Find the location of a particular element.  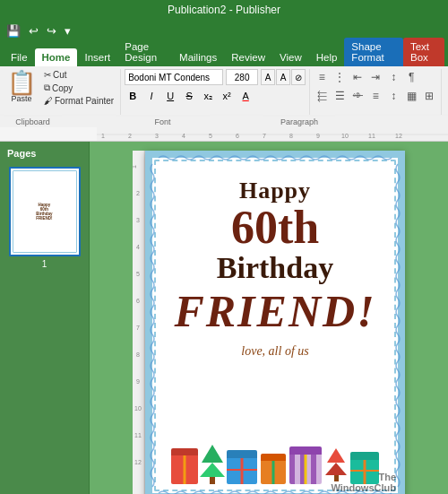

pages-panel: Pages Happy60thBirthdayFRIEND! 1 is located at coordinates (45, 317).